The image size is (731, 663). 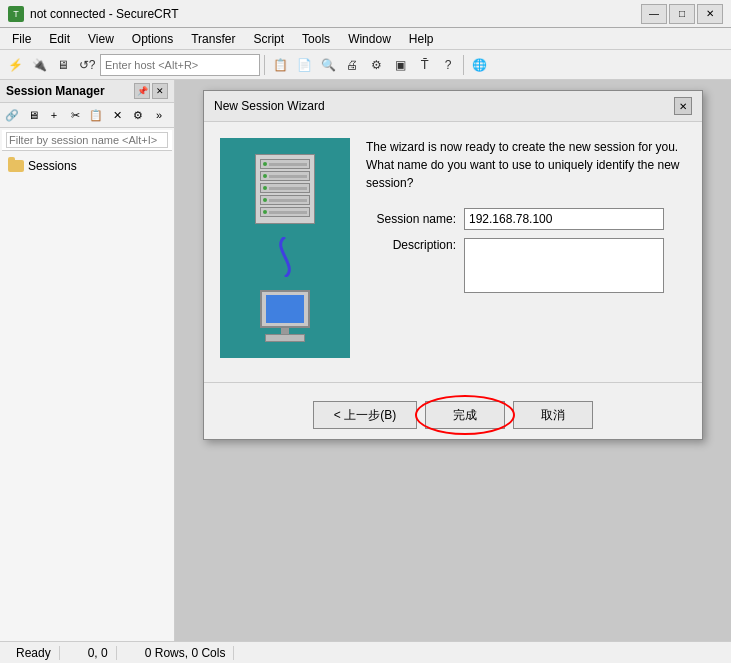 What do you see at coordinates (87, 140) in the screenshot?
I see `filter-input` at bounding box center [87, 140].